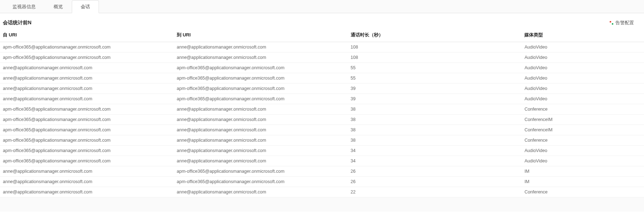 This screenshot has height=217, width=644. Describe the element at coordinates (625, 23) in the screenshot. I see `alarm-config-link: 告警配置` at that location.